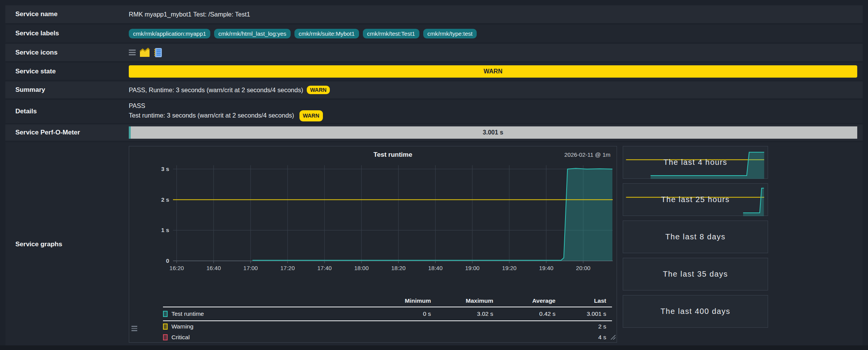 The image size is (868, 350). What do you see at coordinates (462, 301) in the screenshot?
I see `legend-header: Maximum` at bounding box center [462, 301].